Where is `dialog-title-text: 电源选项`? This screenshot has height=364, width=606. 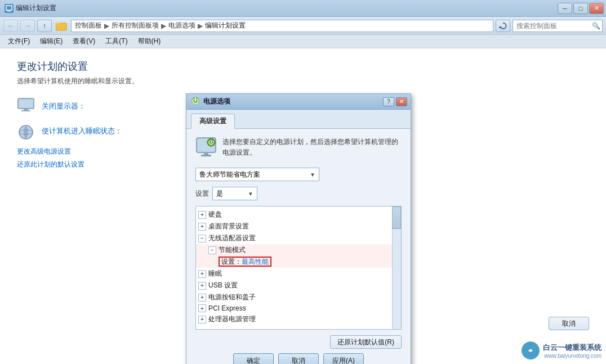
dialog-title-text: 电源选项 is located at coordinates (217, 101).